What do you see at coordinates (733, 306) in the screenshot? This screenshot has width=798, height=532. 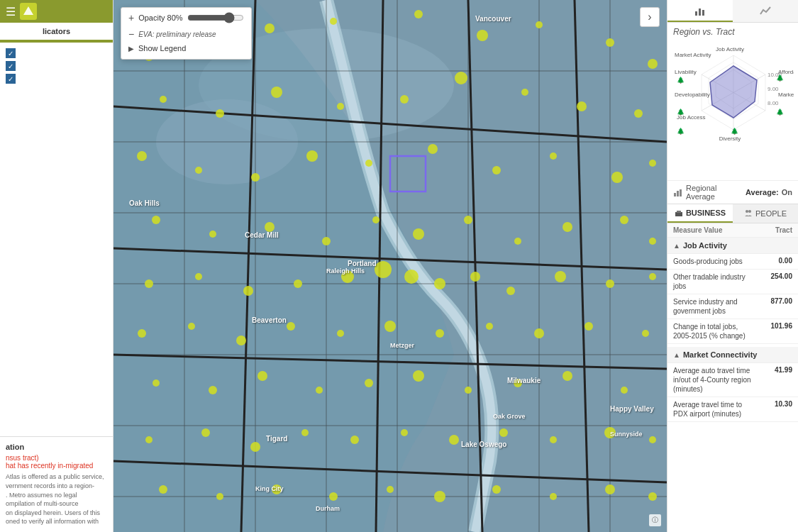 I see `row-service-industry: Service industry and government jobs 877…` at bounding box center [733, 306].